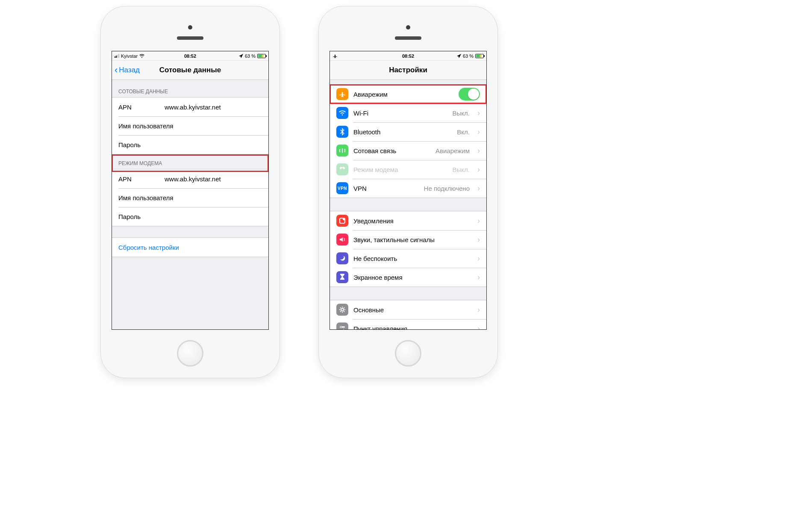 This screenshot has width=812, height=515. What do you see at coordinates (453, 151) in the screenshot?
I see `cellular-detail: Авиарежим` at bounding box center [453, 151].